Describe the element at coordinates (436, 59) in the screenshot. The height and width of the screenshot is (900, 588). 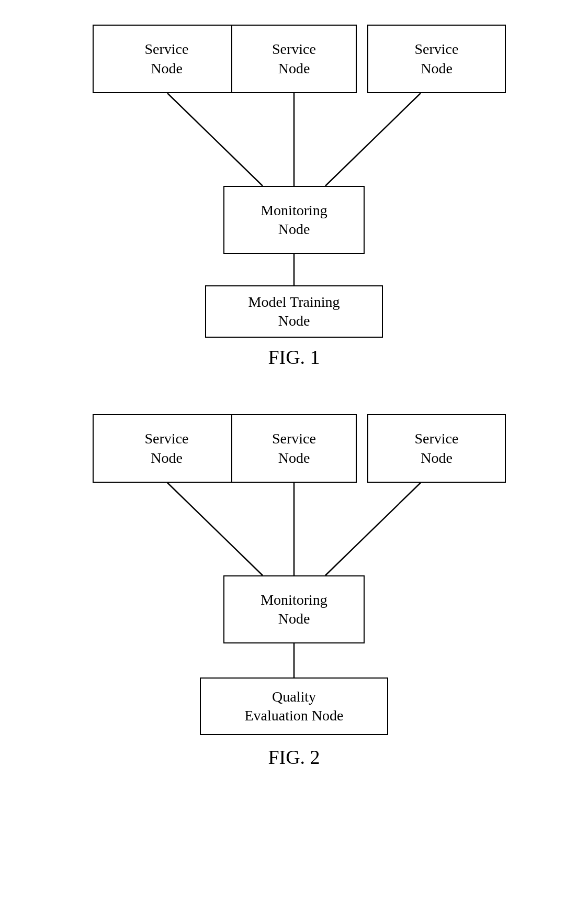
I see `fig1-service-node-right: Service Node` at that location.